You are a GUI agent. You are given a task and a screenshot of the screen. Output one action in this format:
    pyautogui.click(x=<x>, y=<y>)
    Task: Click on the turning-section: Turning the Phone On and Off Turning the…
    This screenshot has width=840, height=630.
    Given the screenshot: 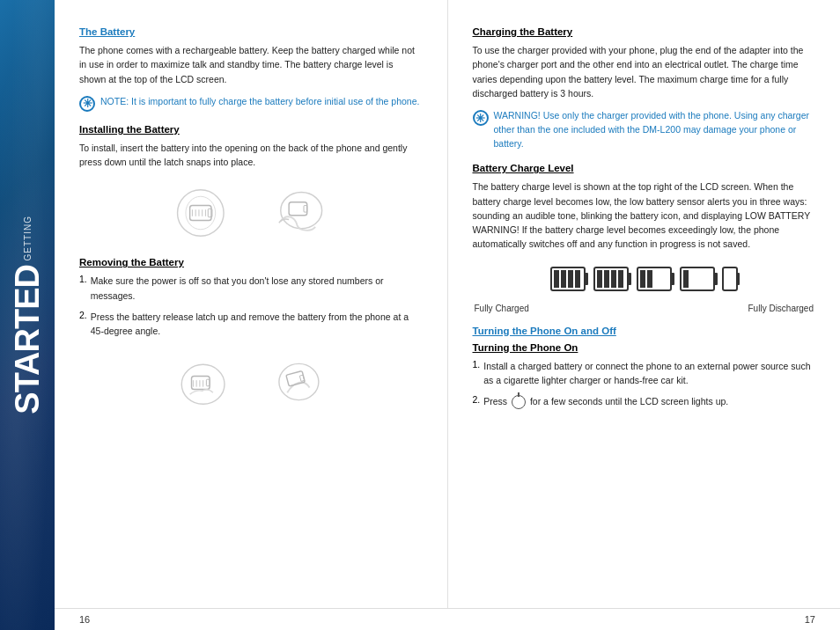 What is the action you would take?
    pyautogui.click(x=645, y=368)
    